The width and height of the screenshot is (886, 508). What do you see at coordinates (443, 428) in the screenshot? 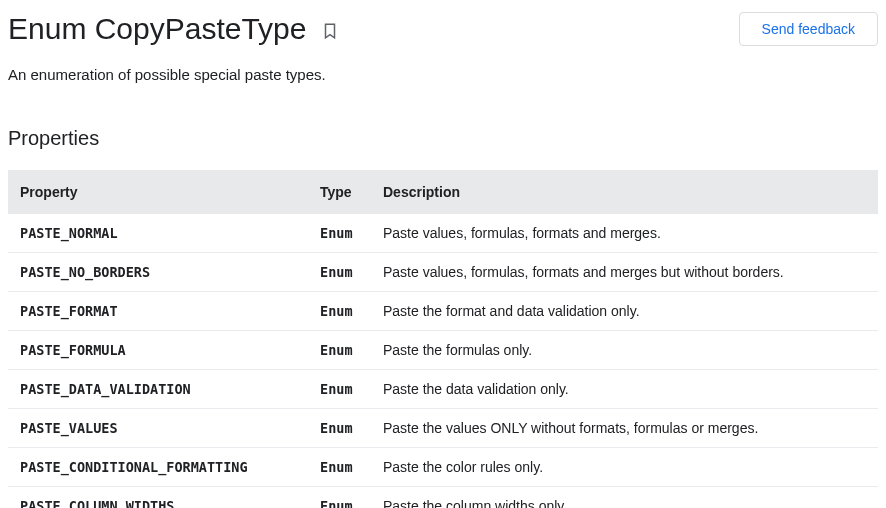
I see `table-row: PASTE_VALUESEnumPaste the values ONLY wi…` at bounding box center [443, 428].